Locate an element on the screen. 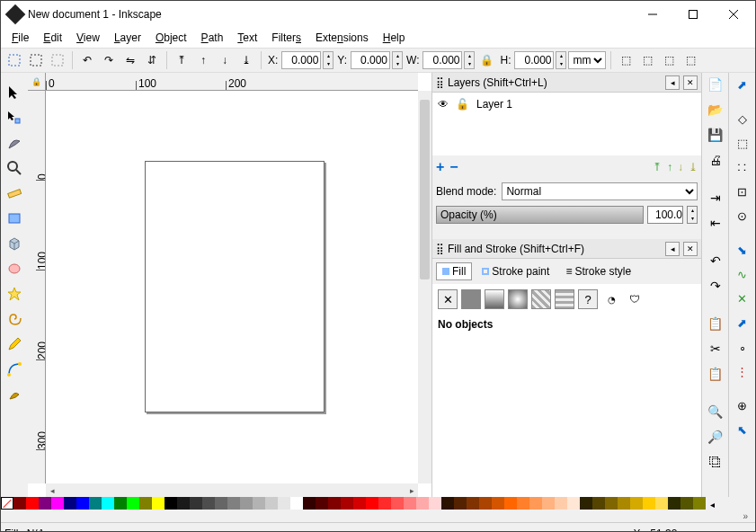  x-input is located at coordinates (301, 60).